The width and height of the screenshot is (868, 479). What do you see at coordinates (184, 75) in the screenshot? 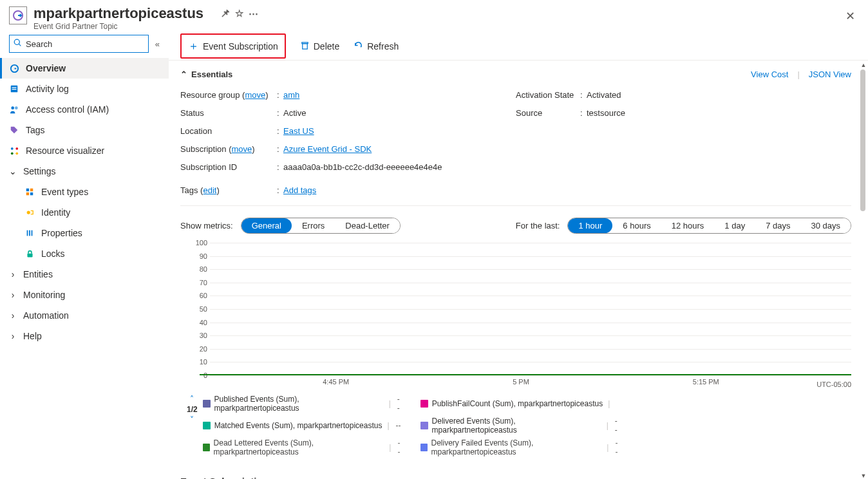
I see `chevron-up-icon: ⌃` at bounding box center [184, 75].